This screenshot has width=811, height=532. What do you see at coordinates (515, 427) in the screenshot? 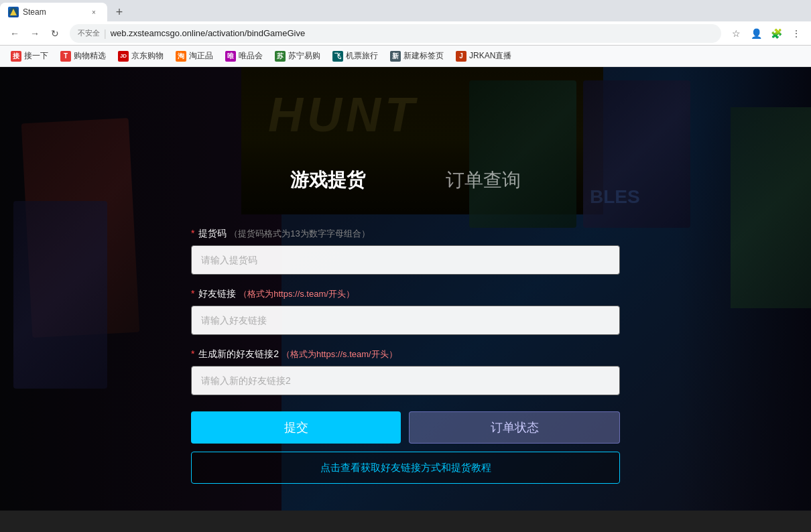
I see `order-status-button: 订单状态` at bounding box center [515, 427].